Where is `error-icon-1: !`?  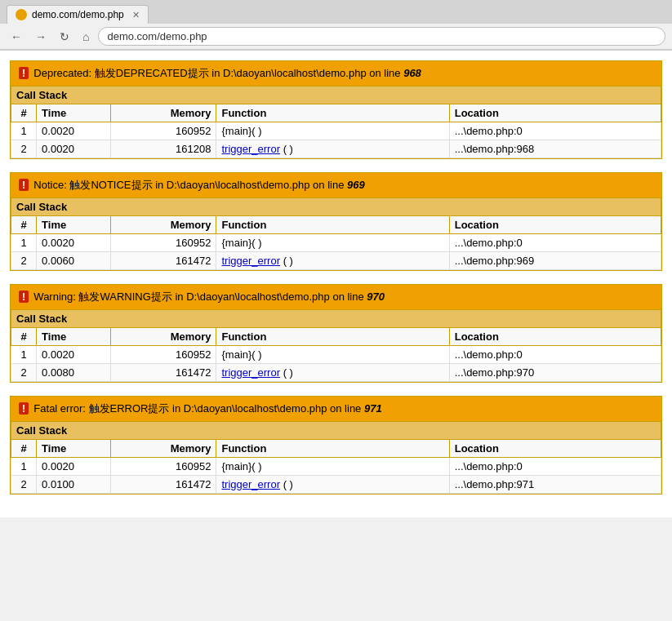
error-icon-1: ! is located at coordinates (24, 184).